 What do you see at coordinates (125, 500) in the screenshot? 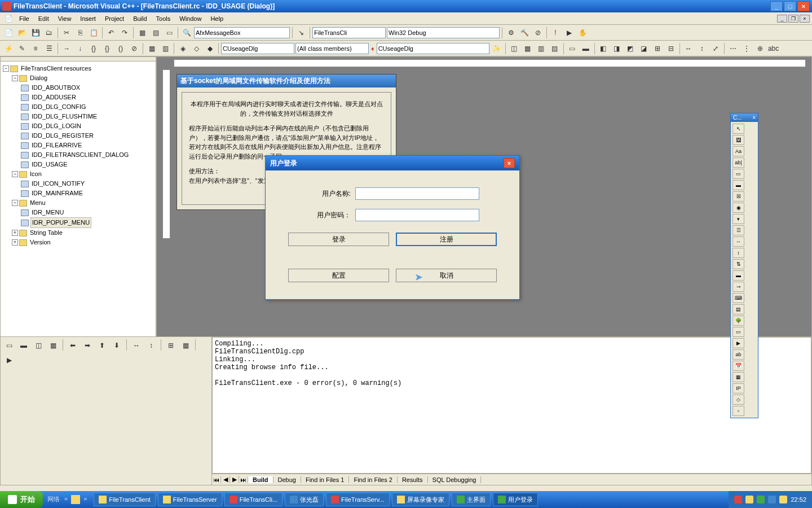
I see `task-item: FileTransClient` at bounding box center [125, 500].